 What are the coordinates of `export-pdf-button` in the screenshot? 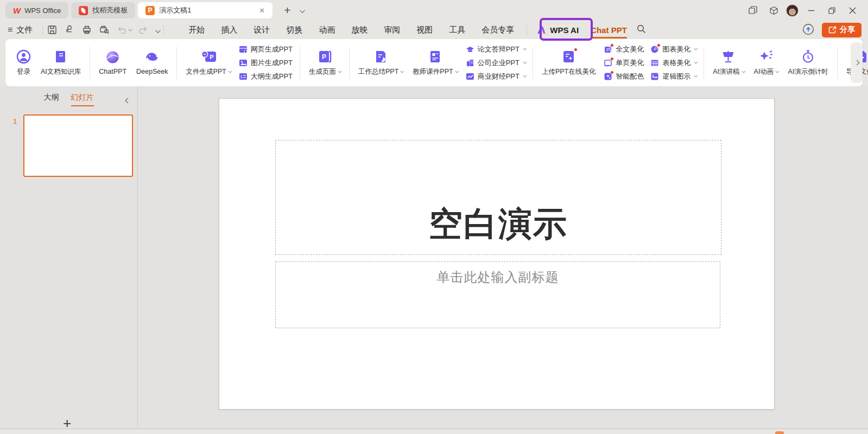 It's located at (69, 30).